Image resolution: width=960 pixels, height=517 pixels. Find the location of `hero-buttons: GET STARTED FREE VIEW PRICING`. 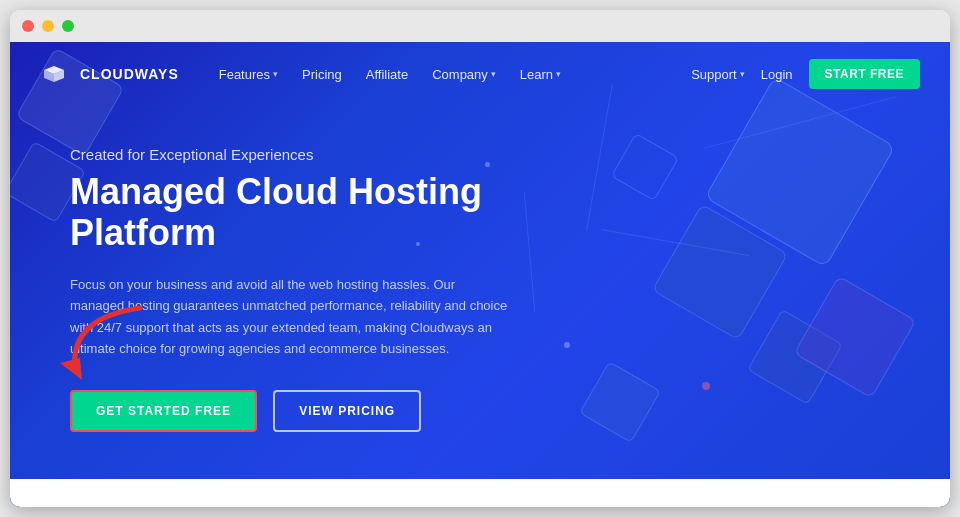

hero-buttons: GET STARTED FREE VIEW PRICING is located at coordinates (315, 411).